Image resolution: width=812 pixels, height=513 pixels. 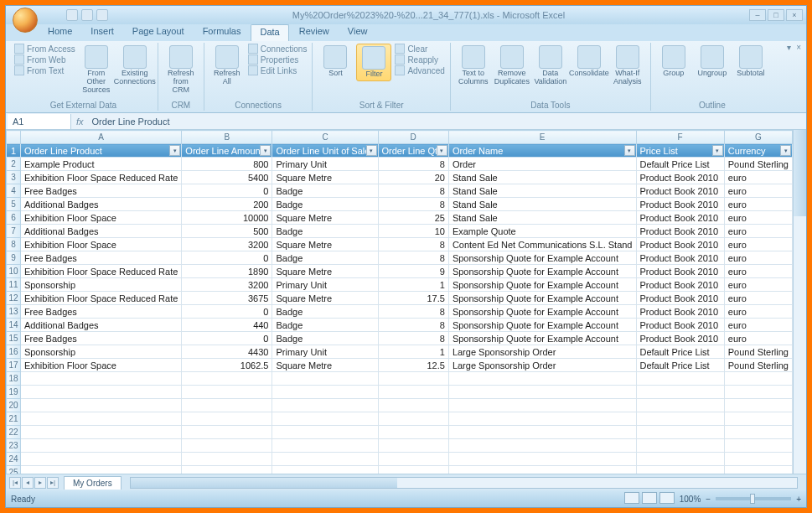 What do you see at coordinates (799, 500) in the screenshot?
I see `zoom-in-button: +` at bounding box center [799, 500].